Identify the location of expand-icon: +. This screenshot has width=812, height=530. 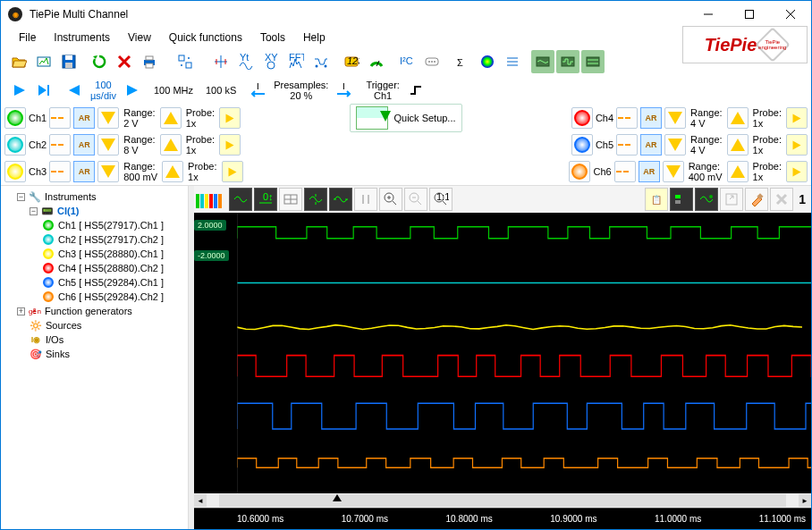
(21, 311).